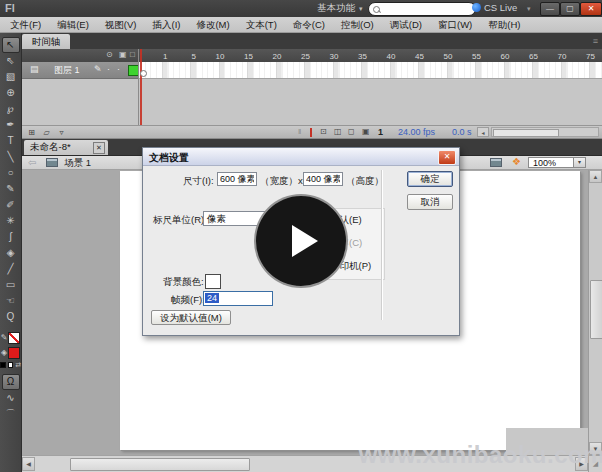 The width and height of the screenshot is (602, 472). What do you see at coordinates (46, 132) in the screenshot?
I see `new-folder-button: ▱` at bounding box center [46, 132].